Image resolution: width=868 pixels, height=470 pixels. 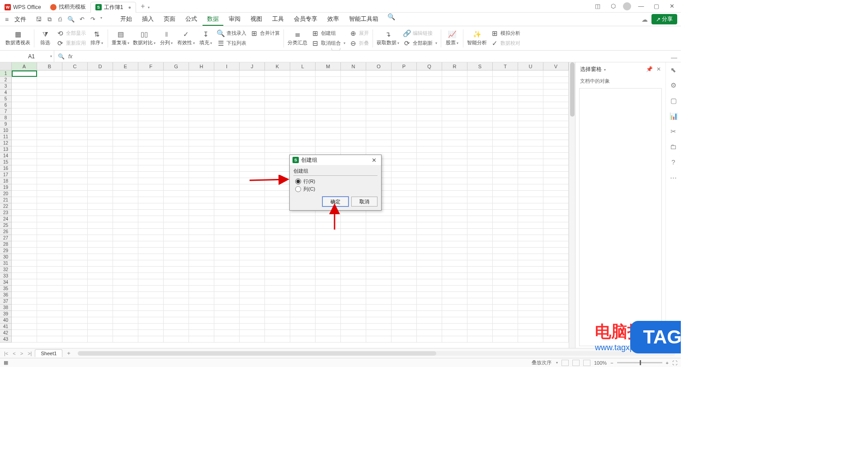 I want to click on row-header: 5, so click(x=5, y=99).